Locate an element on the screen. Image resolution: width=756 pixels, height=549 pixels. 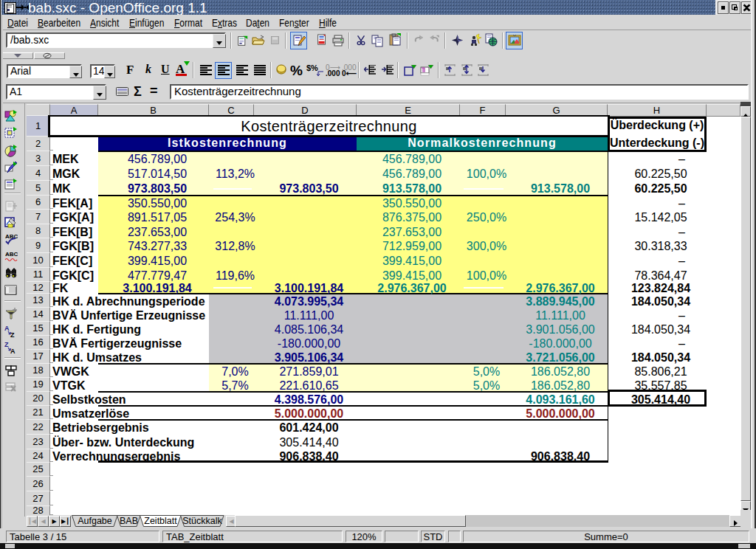
svg-text: BAB is located at coordinates (128, 521).